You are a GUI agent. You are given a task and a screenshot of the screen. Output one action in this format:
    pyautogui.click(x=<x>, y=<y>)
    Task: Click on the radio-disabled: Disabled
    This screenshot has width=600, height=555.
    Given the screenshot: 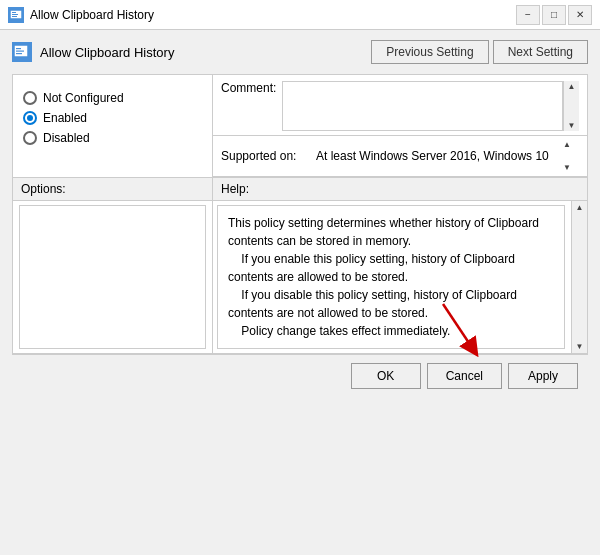 What is the action you would take?
    pyautogui.click(x=112, y=138)
    